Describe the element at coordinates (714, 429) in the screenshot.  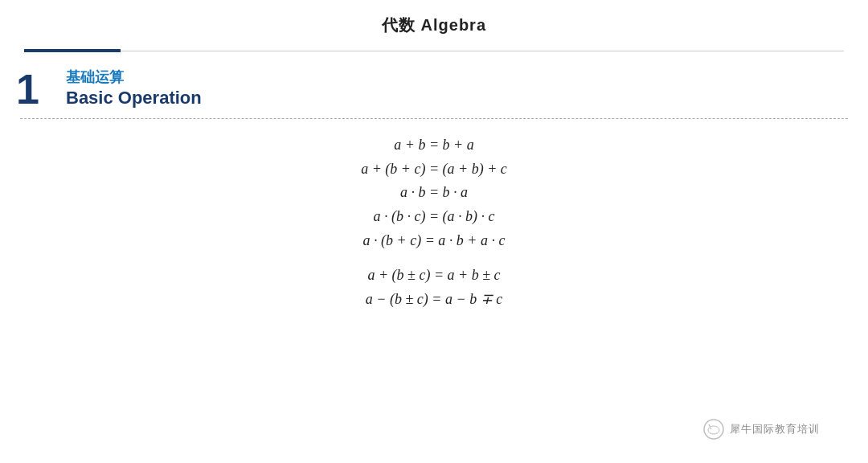
I see `watermark-icon` at that location.